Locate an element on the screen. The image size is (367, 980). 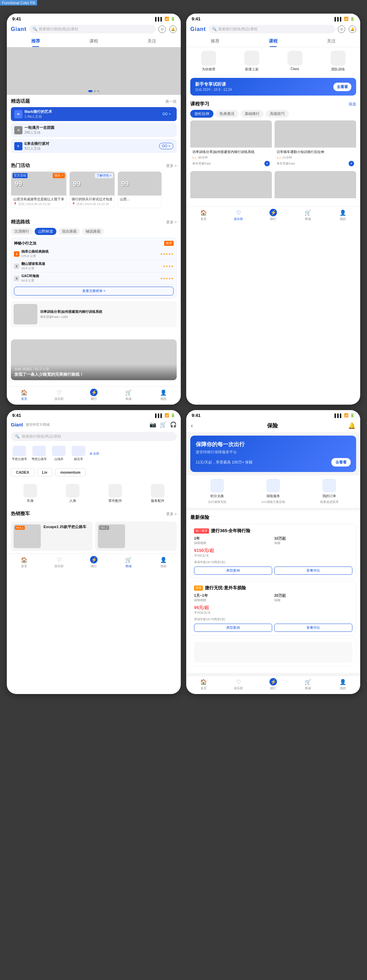
bike-card-1: NO.2 is located at coordinates (136, 536).